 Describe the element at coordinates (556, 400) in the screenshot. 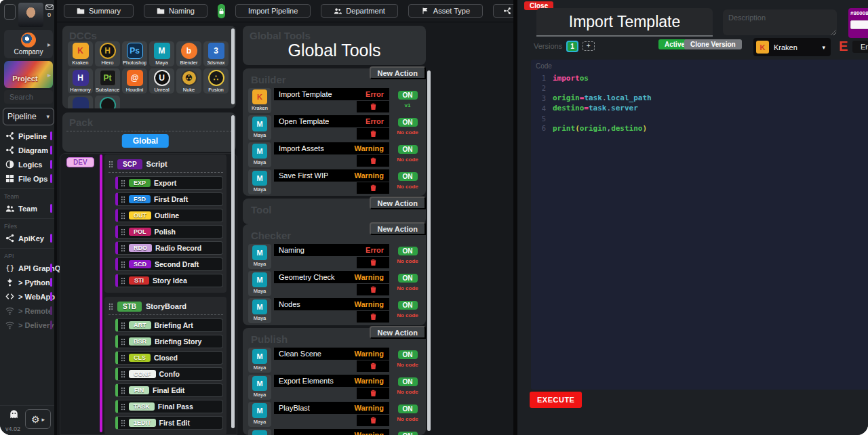

I see `execute-button: EXECUTE` at that location.